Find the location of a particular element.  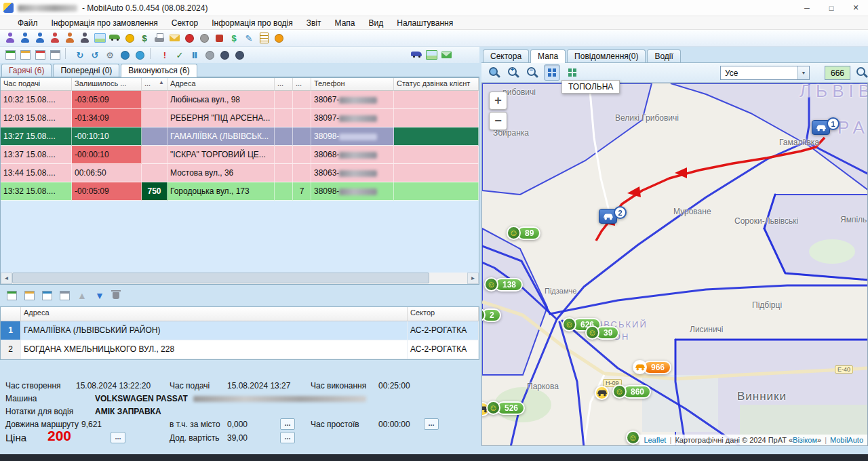

client-icon is located at coordinates (25, 38).